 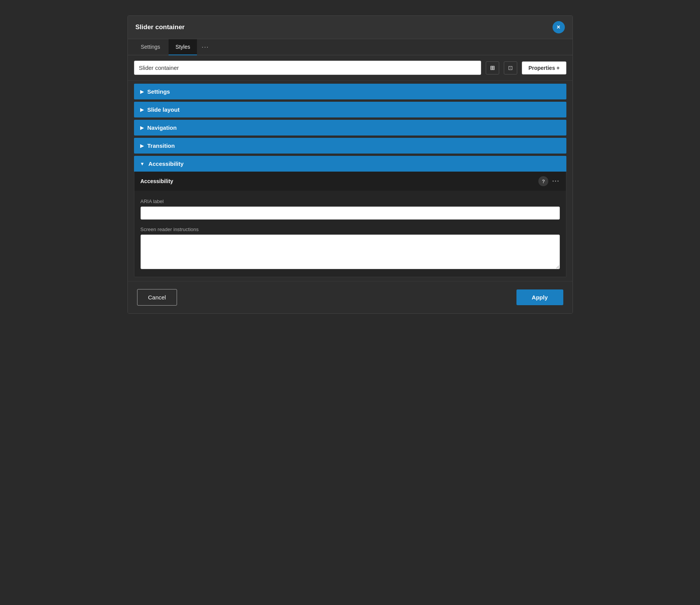 What do you see at coordinates (142, 110) in the screenshot?
I see `slide-layout-chevron-icon: ▶` at bounding box center [142, 110].